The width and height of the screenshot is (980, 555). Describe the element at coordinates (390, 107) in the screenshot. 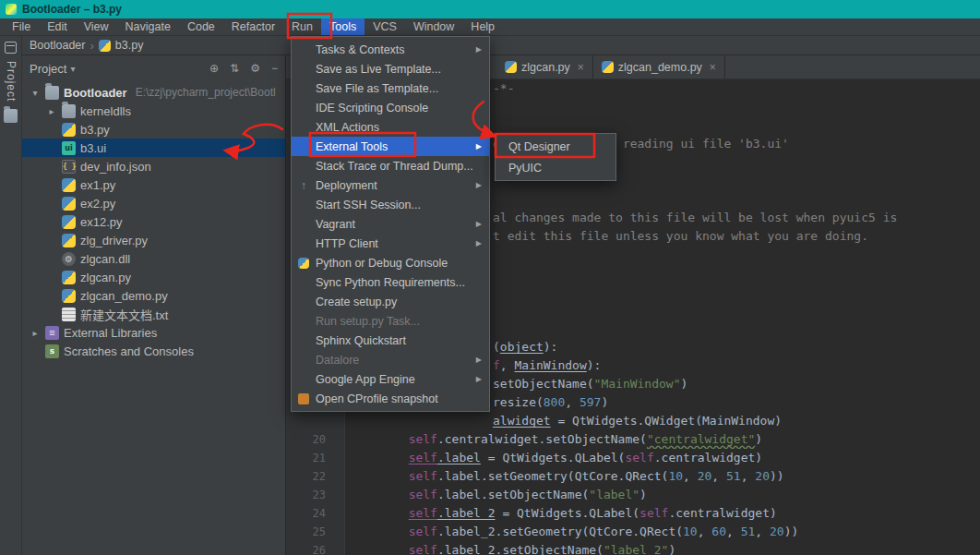

I see `menu-item-ide-scripting-console: IDE Scripting Console` at that location.